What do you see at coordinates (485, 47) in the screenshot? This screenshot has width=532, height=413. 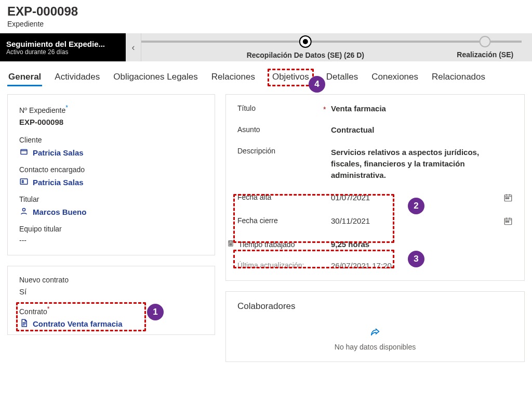 I see `bpf-stage-next: Realización (SE)` at bounding box center [485, 47].